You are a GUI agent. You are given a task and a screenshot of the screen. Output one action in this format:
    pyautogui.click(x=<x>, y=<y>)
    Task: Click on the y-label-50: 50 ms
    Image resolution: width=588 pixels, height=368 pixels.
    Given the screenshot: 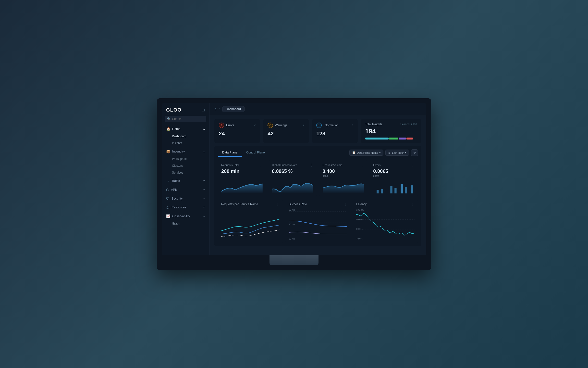 What is the action you would take?
    pyautogui.click(x=293, y=239)
    